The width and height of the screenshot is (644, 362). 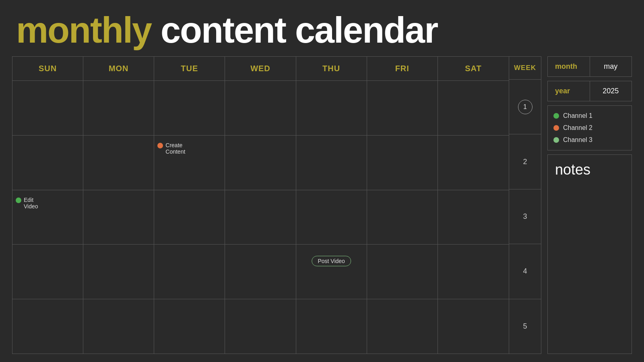 What do you see at coordinates (190, 327) in the screenshot?
I see `cell-w5-tue` at bounding box center [190, 327].